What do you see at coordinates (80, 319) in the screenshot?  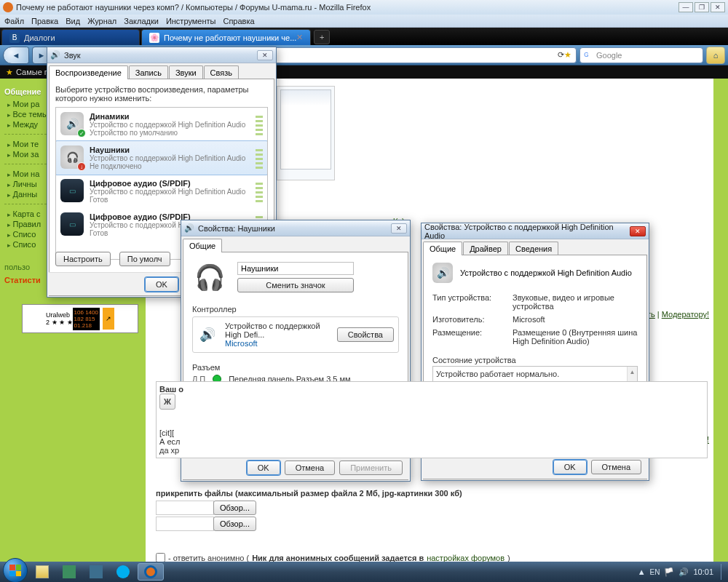 I see `uralweb-banner: Uralweb 2 ★ ★ ★ 106 1400 182 815 01.218 …` at bounding box center [80, 319].